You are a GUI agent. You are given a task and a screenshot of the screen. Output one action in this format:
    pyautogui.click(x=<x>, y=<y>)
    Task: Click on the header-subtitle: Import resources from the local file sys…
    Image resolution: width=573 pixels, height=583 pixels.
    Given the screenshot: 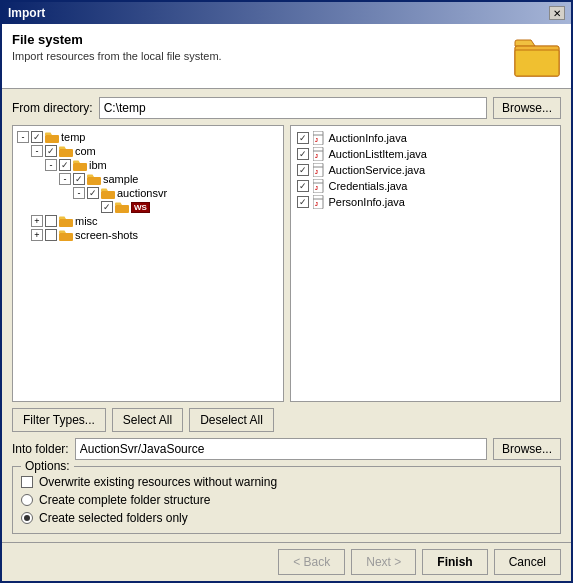 What is the action you would take?
    pyautogui.click(x=258, y=56)
    